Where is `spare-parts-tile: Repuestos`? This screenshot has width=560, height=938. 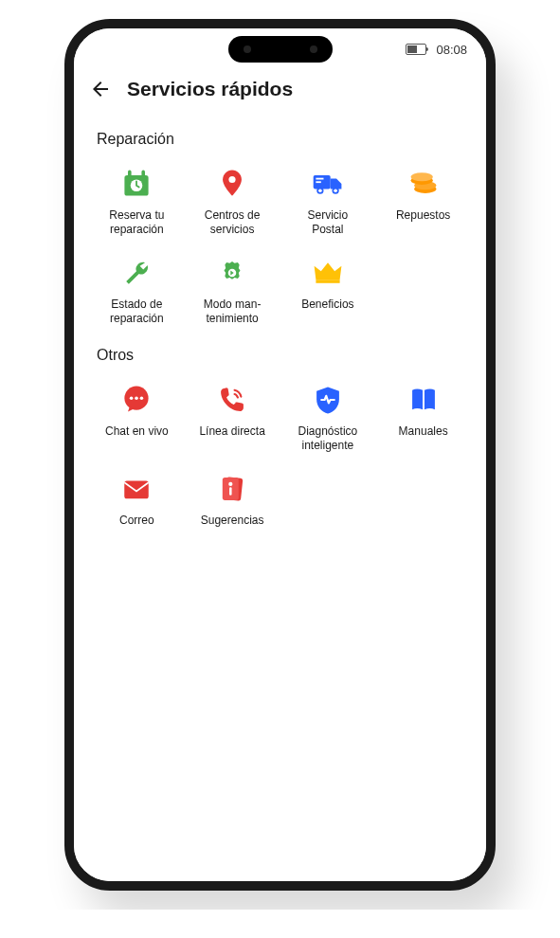 spare-parts-tile: Repuestos is located at coordinates (423, 201).